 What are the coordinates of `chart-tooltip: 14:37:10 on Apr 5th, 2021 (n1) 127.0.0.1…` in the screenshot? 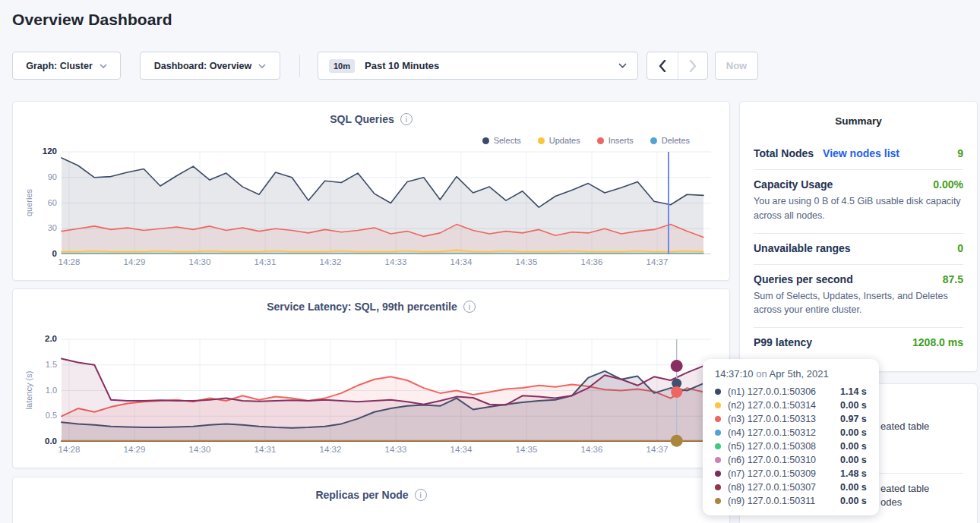 It's located at (791, 437).